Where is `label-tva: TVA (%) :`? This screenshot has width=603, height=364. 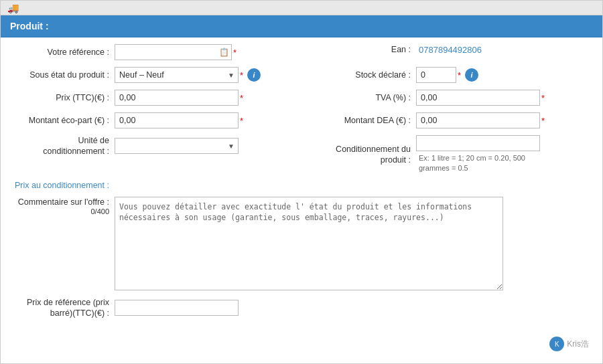
label-tva: TVA (%) : is located at coordinates (369, 98).